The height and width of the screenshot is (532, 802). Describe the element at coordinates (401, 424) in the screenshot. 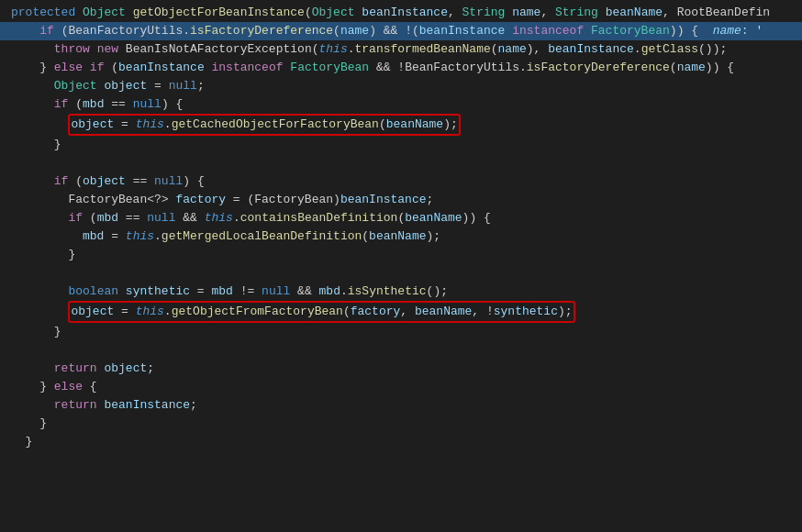

I see `code-line-23: }` at that location.